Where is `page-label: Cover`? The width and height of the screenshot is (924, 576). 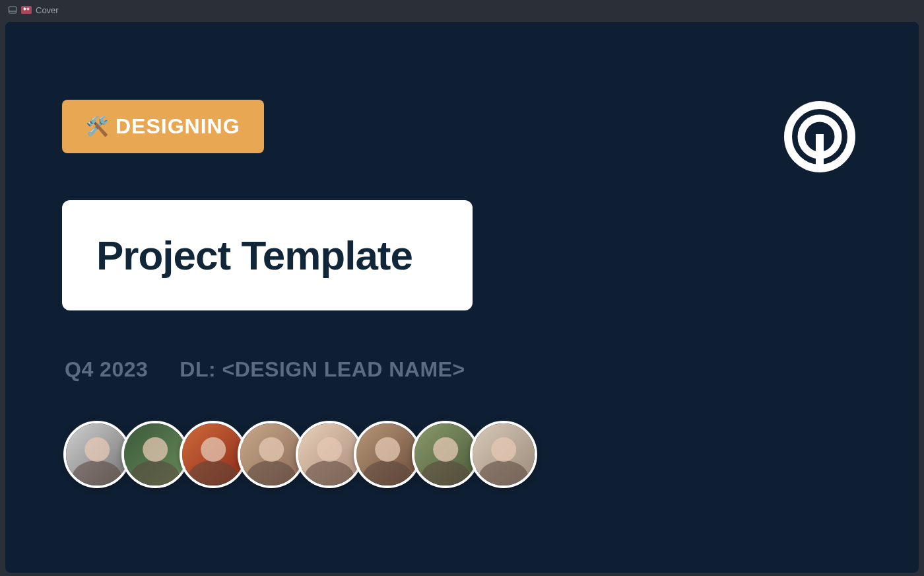 page-label: Cover is located at coordinates (48, 11).